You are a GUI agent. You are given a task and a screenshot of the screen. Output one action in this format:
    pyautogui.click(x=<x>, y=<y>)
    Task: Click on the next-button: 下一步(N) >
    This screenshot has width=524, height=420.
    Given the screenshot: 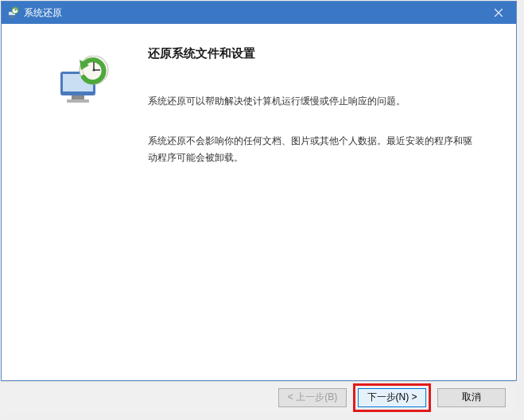 What is the action you would take?
    pyautogui.click(x=392, y=398)
    